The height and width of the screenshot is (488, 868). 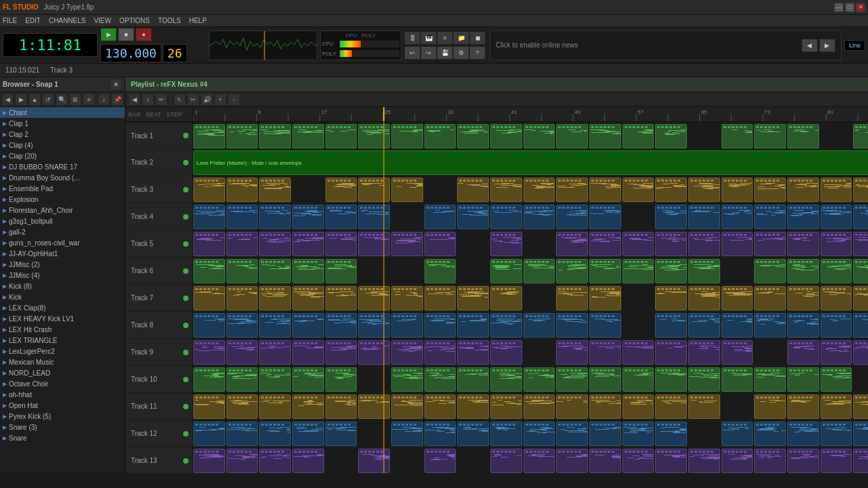 I want to click on browser-item: ▶JJMisc (4), so click(x=62, y=275).